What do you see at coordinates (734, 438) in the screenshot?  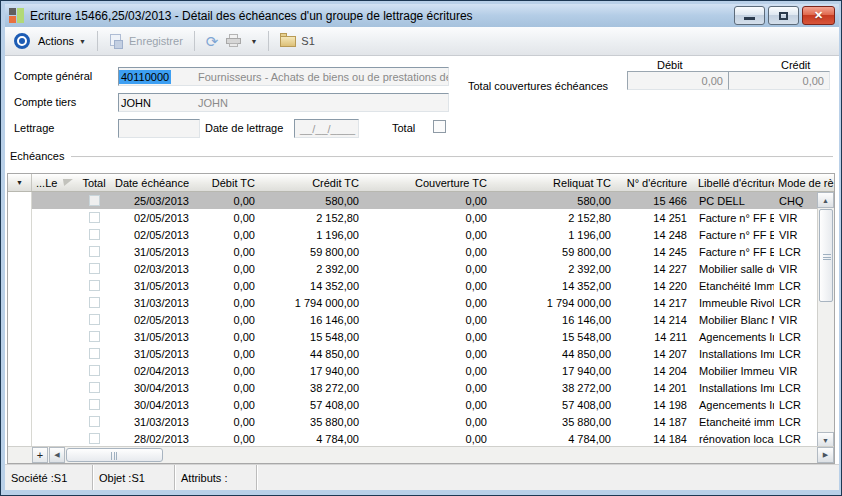 I see `cell-libelle: rénovation locaux` at bounding box center [734, 438].